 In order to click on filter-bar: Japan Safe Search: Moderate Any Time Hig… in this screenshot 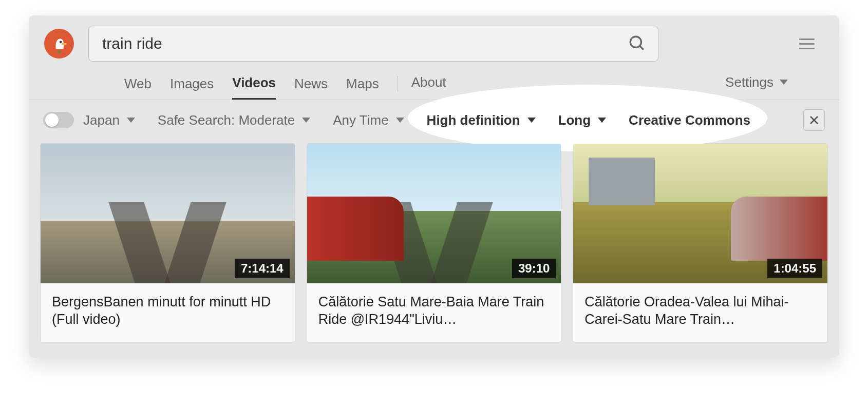, I will do `click(434, 120)`.